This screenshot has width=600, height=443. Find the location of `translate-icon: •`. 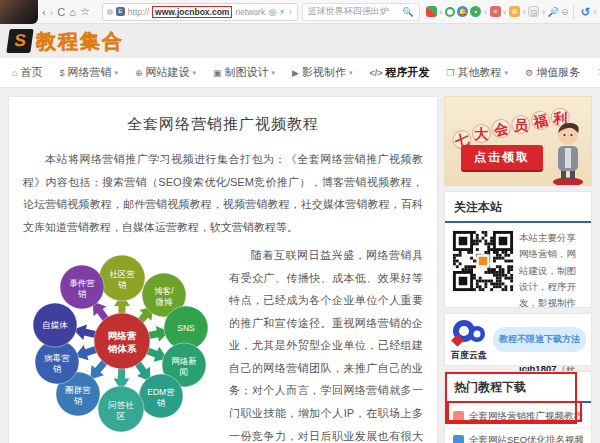

translate-icon: • is located at coordinates (476, 12).